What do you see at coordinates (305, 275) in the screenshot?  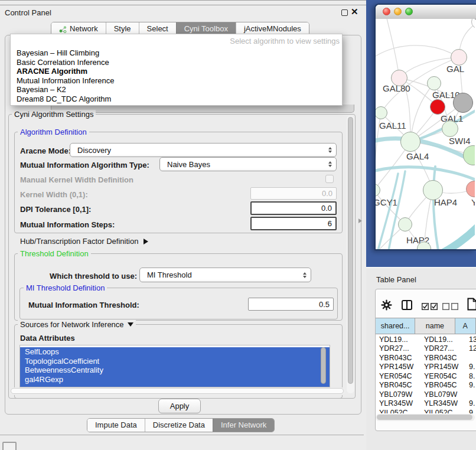 I see `stepper-icon` at bounding box center [305, 275].